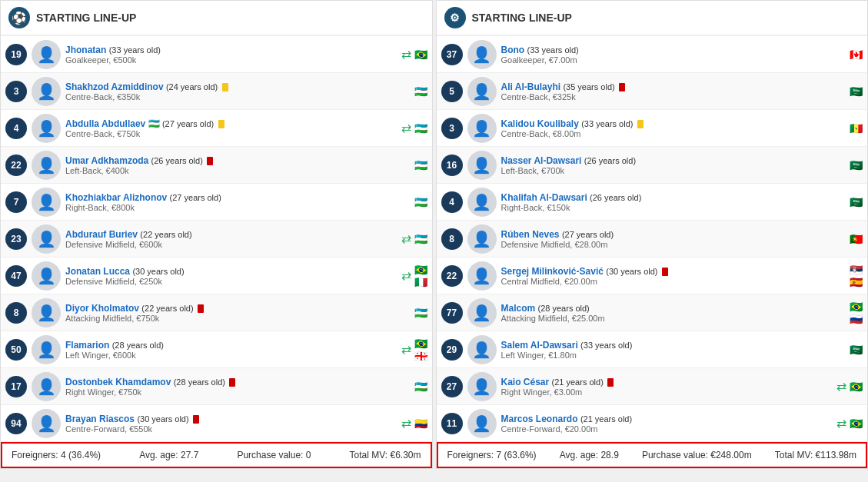 This screenshot has width=868, height=482. What do you see at coordinates (610, 161) in the screenshot?
I see `player-age: (26 years old)` at bounding box center [610, 161].